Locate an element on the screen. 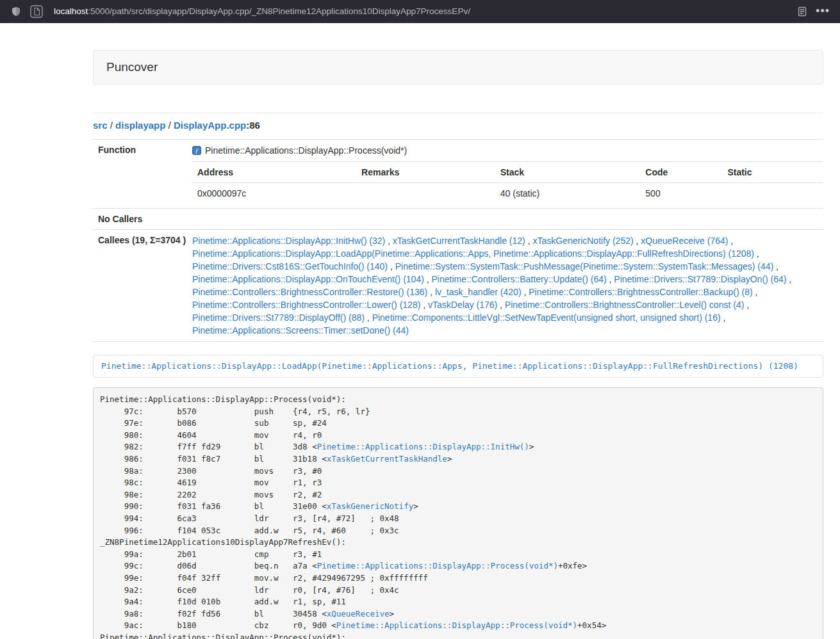  column-header-stack: Stack is located at coordinates (568, 173).